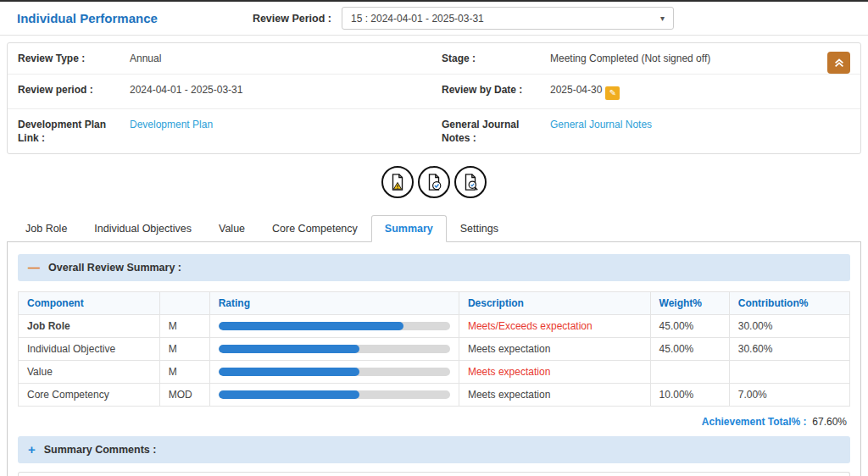  What do you see at coordinates (34, 268) in the screenshot?
I see `collapse-minus-icon: —` at bounding box center [34, 268].